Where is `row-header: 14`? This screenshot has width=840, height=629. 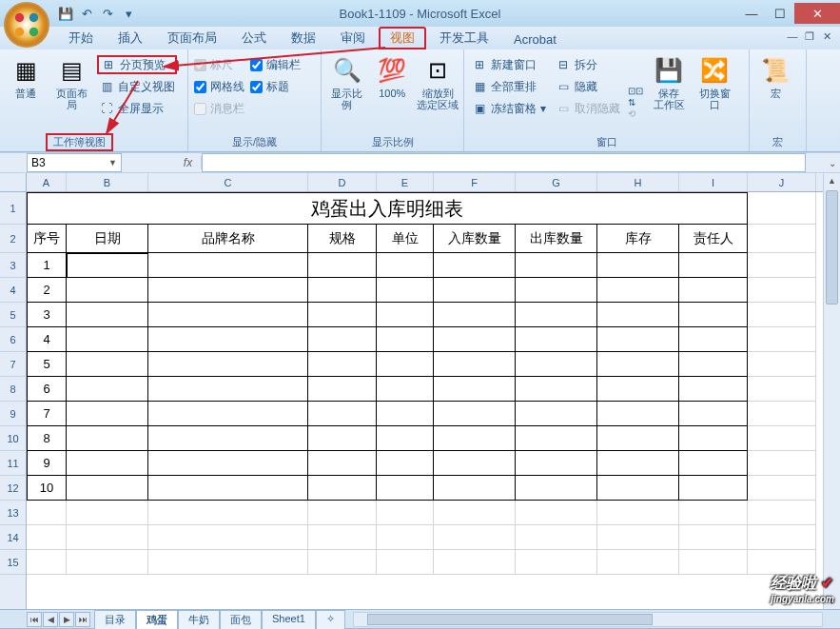 row-header: 14 is located at coordinates (13, 538).